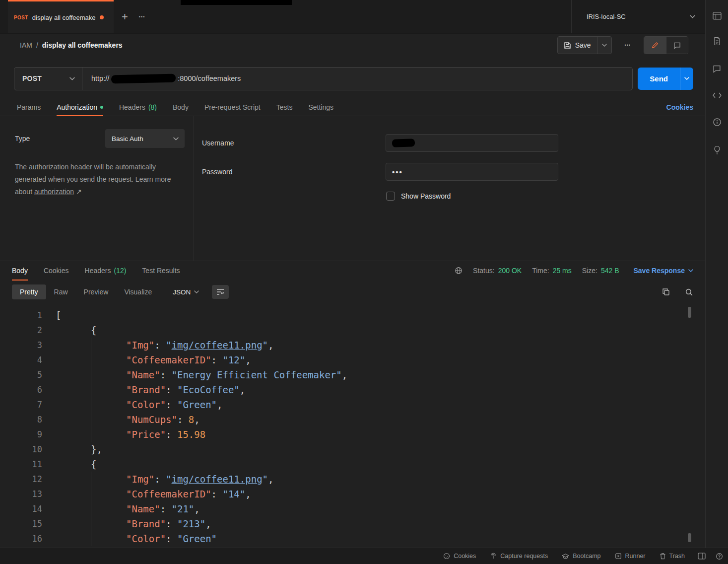 This screenshot has height=564, width=728. Describe the element at coordinates (583, 45) in the screenshot. I see `save-button-label: Save` at that location.